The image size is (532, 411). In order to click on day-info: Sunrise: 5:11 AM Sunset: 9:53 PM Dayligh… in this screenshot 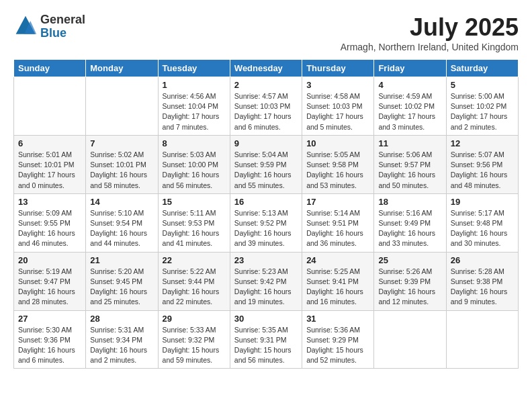, I will do `click(194, 228)`.